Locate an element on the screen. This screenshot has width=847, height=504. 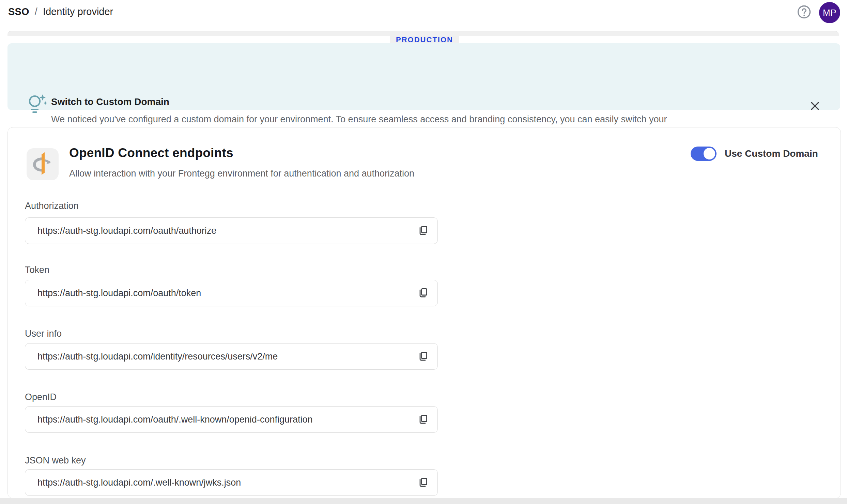
help-button is located at coordinates (804, 13).